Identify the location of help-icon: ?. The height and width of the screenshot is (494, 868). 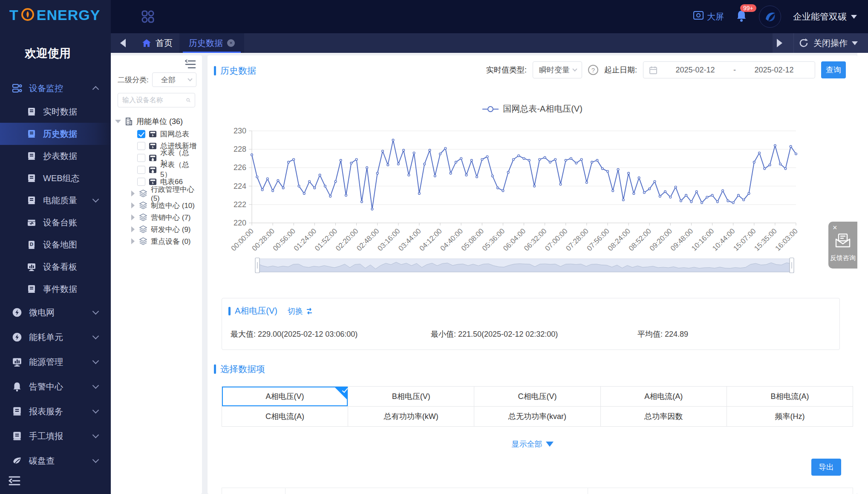
(593, 70).